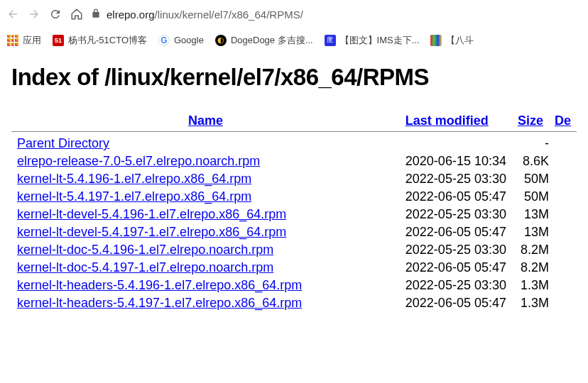 The height and width of the screenshot is (383, 588). Describe the element at coordinates (205, 14) in the screenshot. I see `url-text: elrepo.org/linux/kernel/el7/x86_64/RPMS/` at that location.